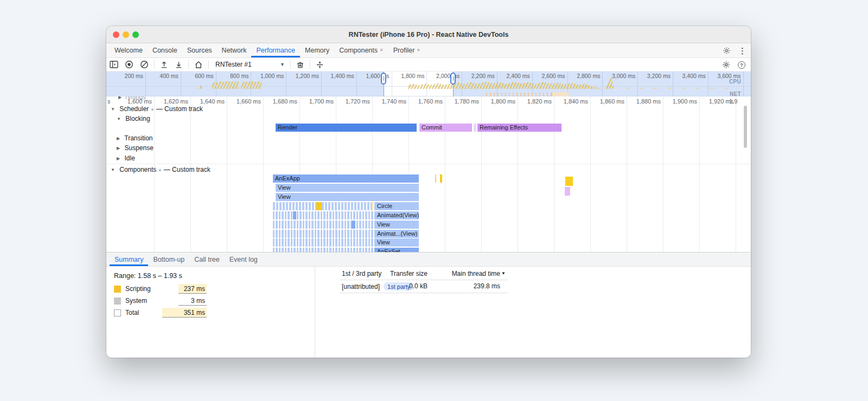  I want to click on load-profile-icon, so click(164, 65).